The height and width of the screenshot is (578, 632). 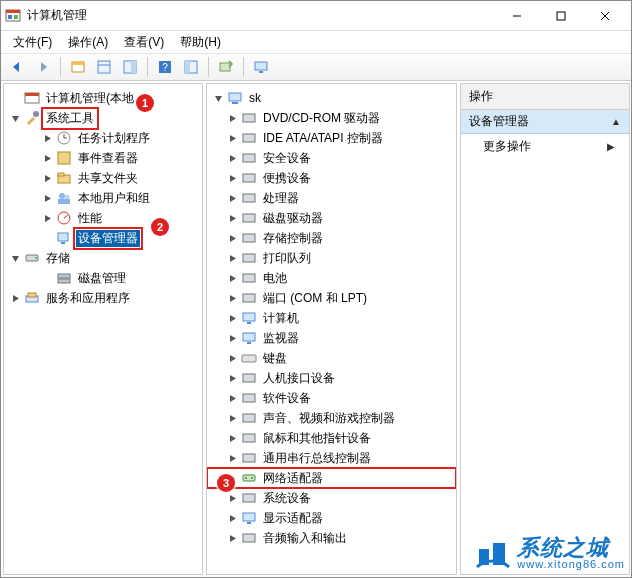 I want to click on maximize-button, so click(x=561, y=16).